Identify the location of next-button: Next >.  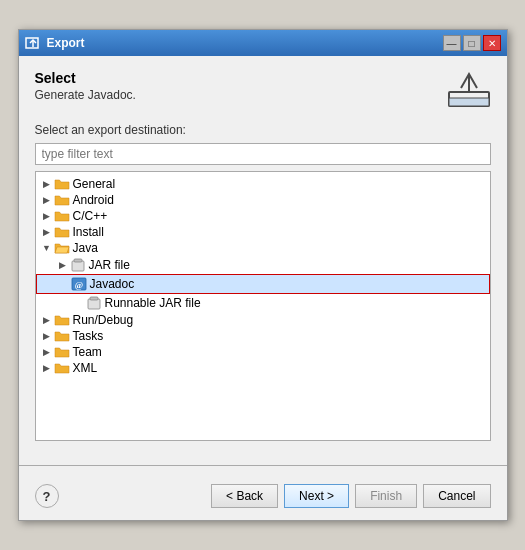
(316, 496).